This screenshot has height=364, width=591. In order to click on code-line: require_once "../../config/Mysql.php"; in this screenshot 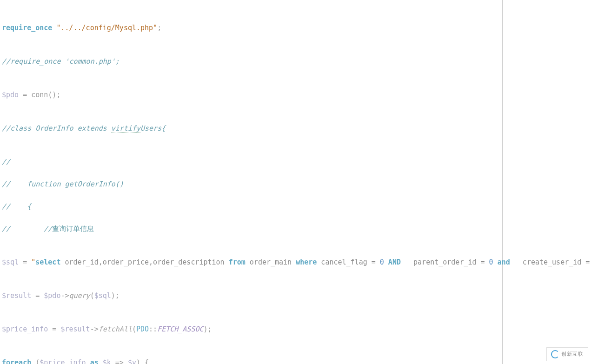, I will do `click(252, 28)`.